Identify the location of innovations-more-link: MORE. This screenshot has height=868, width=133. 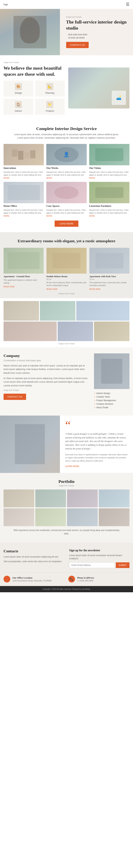
(7, 178).